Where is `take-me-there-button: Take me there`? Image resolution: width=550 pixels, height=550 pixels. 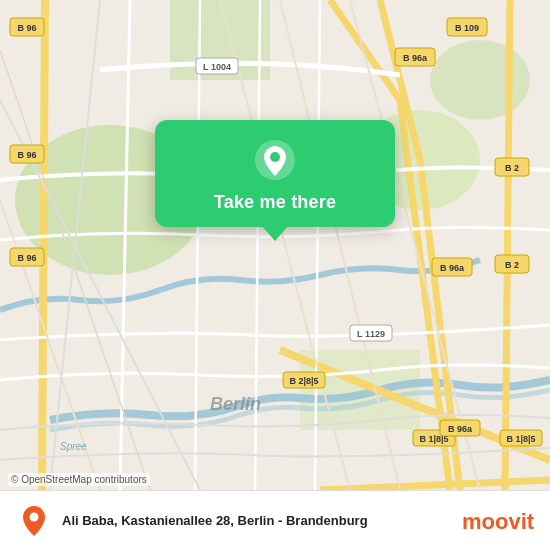 take-me-there-button: Take me there is located at coordinates (275, 202).